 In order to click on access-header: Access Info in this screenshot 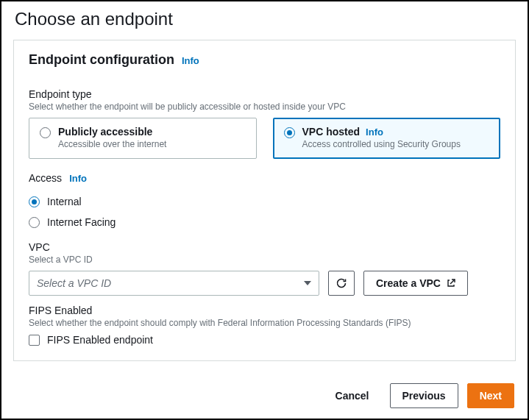, I will do `click(265, 178)`.